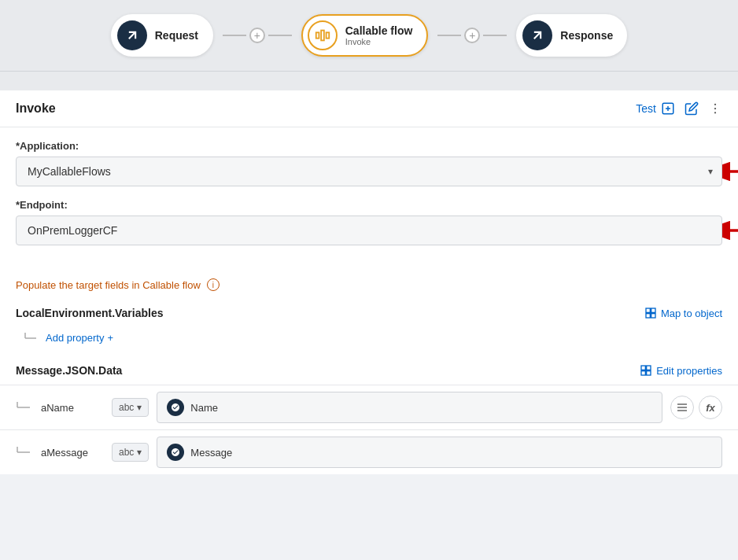  What do you see at coordinates (176, 35) in the screenshot?
I see `request-label: Request` at bounding box center [176, 35].